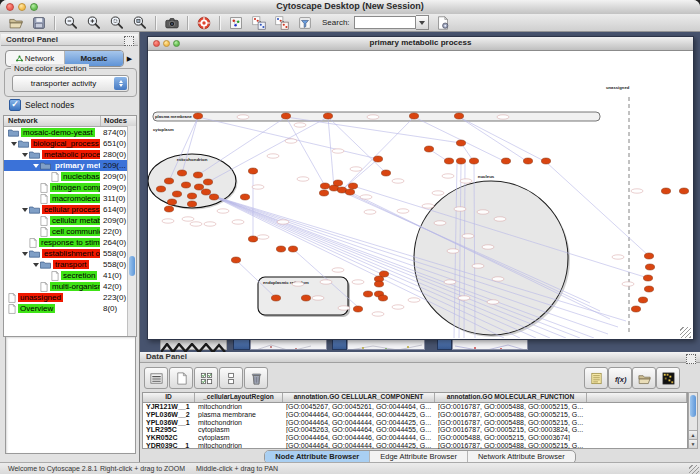 This screenshot has width=700, height=474. Describe the element at coordinates (644, 378) in the screenshot. I see `import-attr-icon` at that location.